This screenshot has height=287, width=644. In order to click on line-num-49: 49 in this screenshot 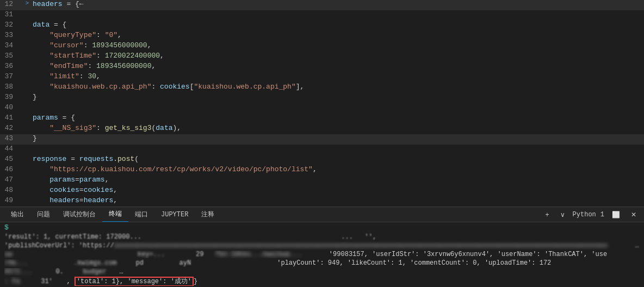, I will do `click(11, 200)`.